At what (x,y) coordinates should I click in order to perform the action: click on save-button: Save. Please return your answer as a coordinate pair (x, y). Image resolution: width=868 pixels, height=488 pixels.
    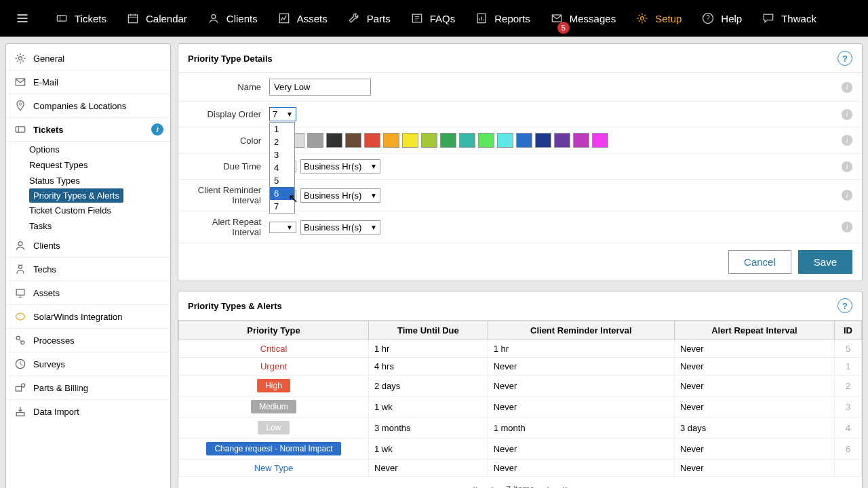
    Looking at the image, I should click on (825, 262).